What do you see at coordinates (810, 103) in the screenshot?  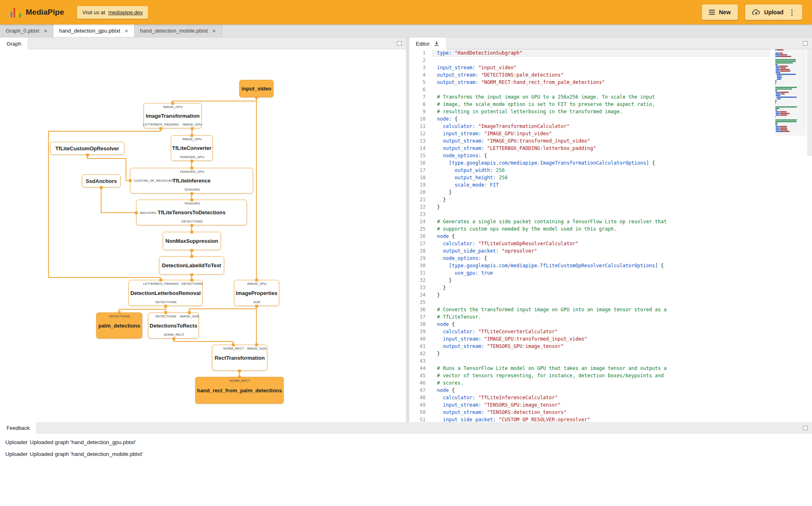 I see `editor-scrollbar` at bounding box center [810, 103].